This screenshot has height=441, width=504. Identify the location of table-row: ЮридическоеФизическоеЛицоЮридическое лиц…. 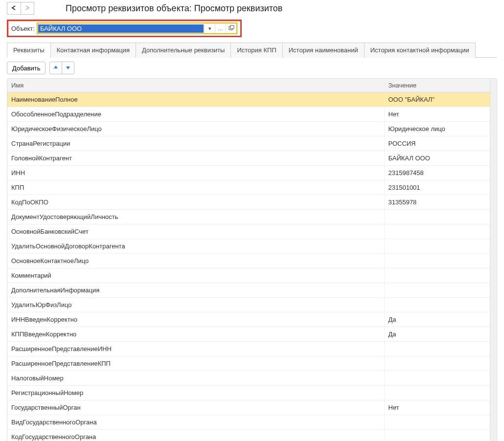
(249, 129).